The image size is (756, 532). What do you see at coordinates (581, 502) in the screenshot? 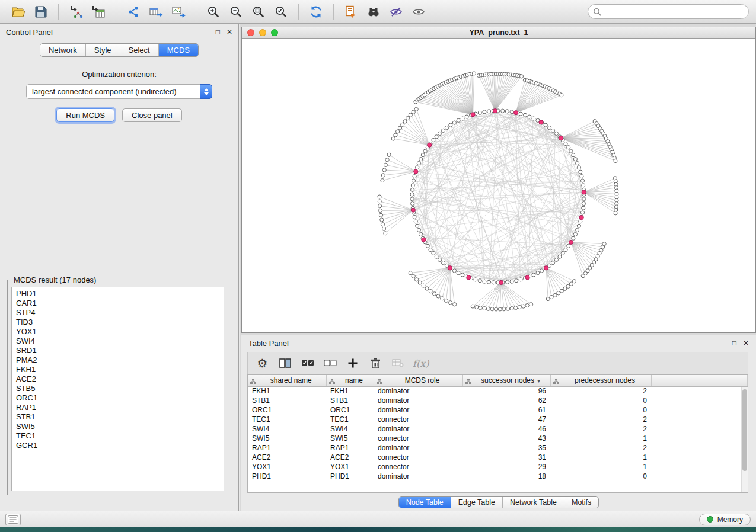
I see `tab-motifs: Motifs` at bounding box center [581, 502].